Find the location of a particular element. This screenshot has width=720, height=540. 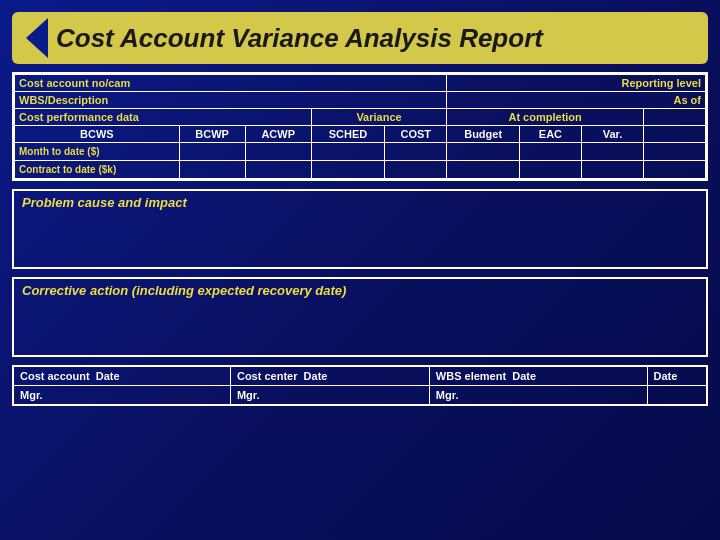

wbs-label: WBS/Description is located at coordinates (231, 100).